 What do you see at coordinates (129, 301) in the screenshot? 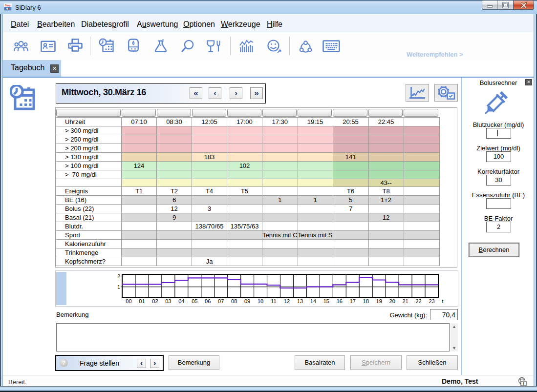
I see `svg-text: 00` at bounding box center [129, 301].